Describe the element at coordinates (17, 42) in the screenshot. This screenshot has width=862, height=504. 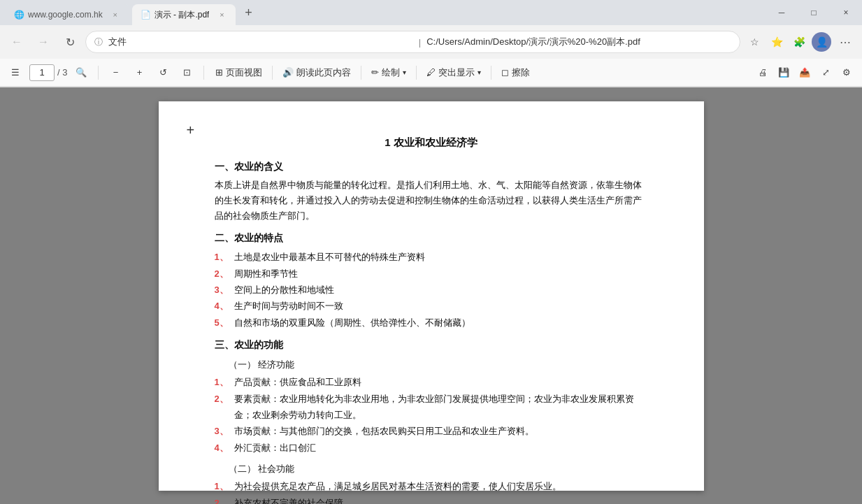
I see `back-button: ←` at that location.